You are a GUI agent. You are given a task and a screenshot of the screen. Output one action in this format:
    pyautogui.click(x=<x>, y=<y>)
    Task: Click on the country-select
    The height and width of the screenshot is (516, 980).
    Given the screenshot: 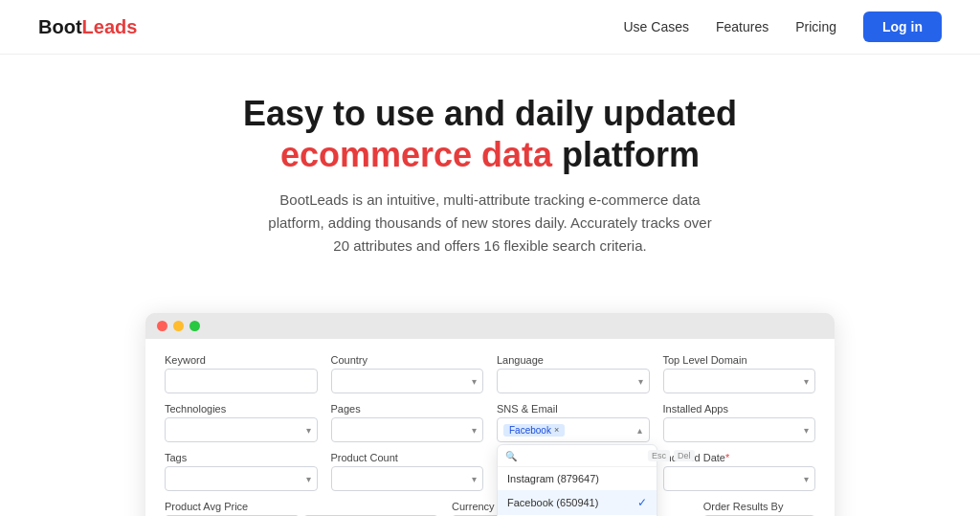 What is the action you would take?
    pyautogui.click(x=408, y=381)
    